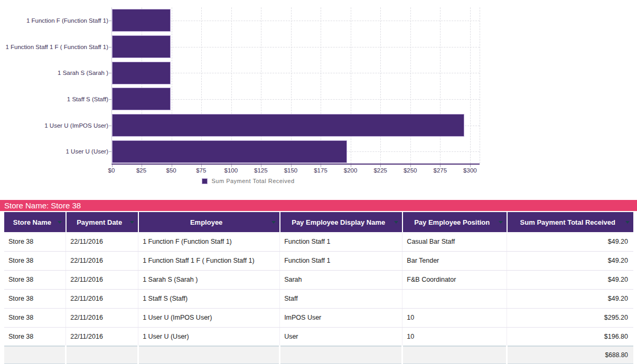 The width and height of the screenshot is (637, 364). What do you see at coordinates (54, 86) in the screenshot?
I see `chart-category-axis: 1 Function F (Function Staff 1)1 Functio…` at bounding box center [54, 86].